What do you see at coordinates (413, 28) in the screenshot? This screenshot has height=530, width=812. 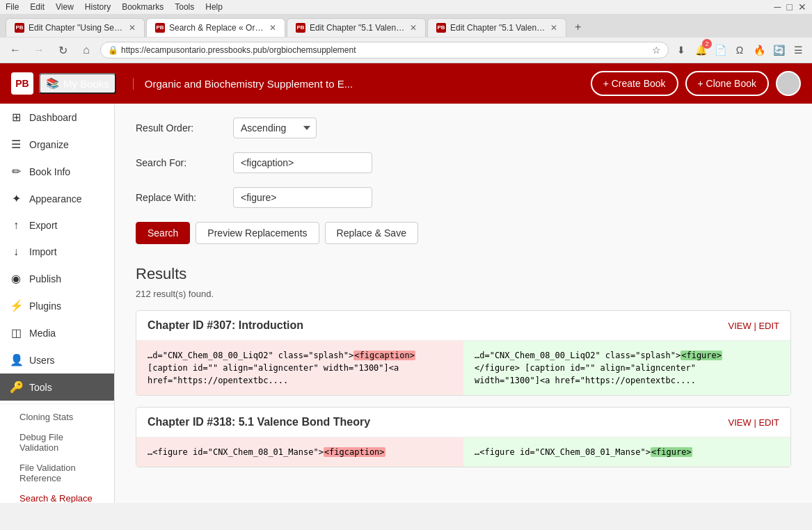 I see `tab-2-close: ✕` at bounding box center [413, 28].